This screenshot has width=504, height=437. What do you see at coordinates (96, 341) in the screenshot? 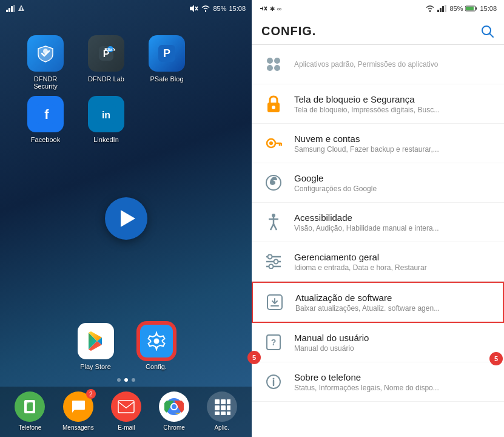
I see `play-store-icon` at bounding box center [96, 341].